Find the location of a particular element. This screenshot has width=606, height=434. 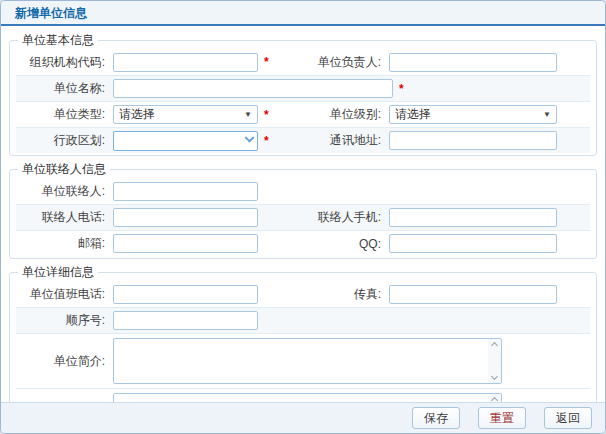

unit-level-label: 单位级别: is located at coordinates (350, 114).